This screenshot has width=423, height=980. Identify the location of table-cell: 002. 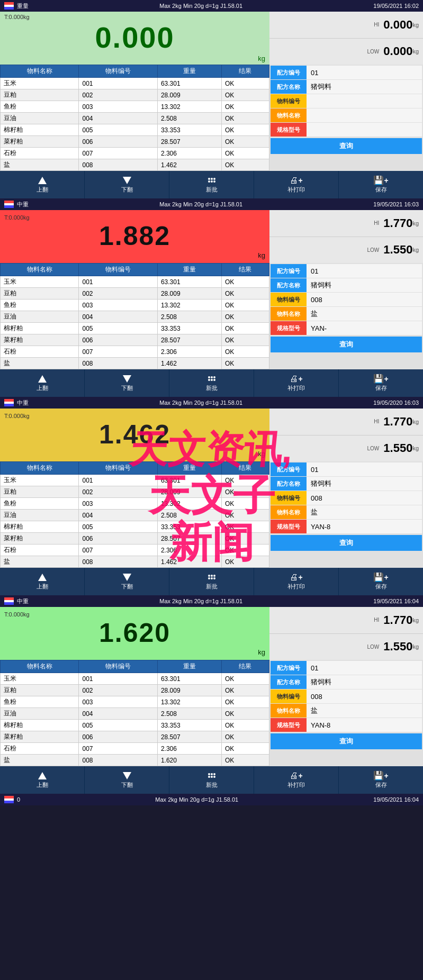
(118, 691).